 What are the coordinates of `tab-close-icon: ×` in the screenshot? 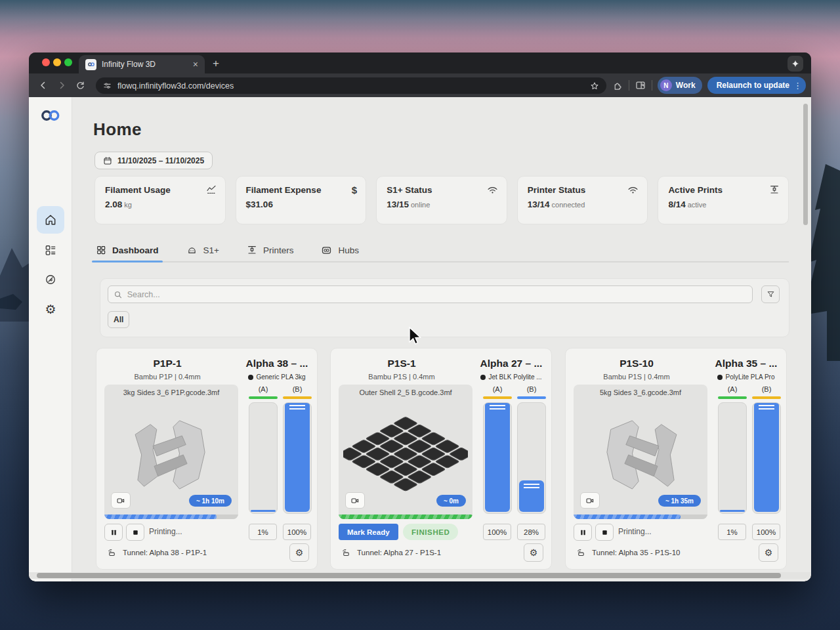 It's located at (196, 64).